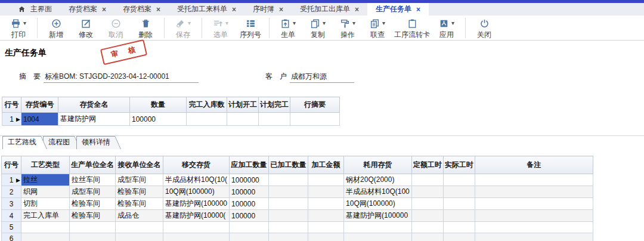 The image size is (644, 241). What do you see at coordinates (12, 204) in the screenshot?
I see `row-number-cell: 3` at bounding box center [12, 204].